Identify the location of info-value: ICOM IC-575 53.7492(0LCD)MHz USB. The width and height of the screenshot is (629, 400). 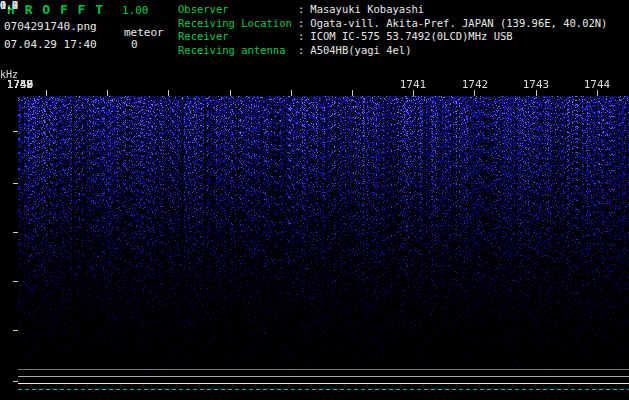
(411, 36).